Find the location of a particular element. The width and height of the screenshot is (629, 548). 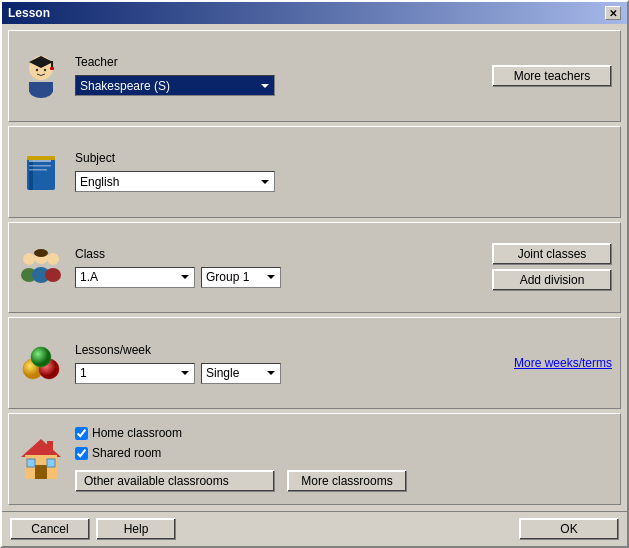

teacher-icon is located at coordinates (41, 76).